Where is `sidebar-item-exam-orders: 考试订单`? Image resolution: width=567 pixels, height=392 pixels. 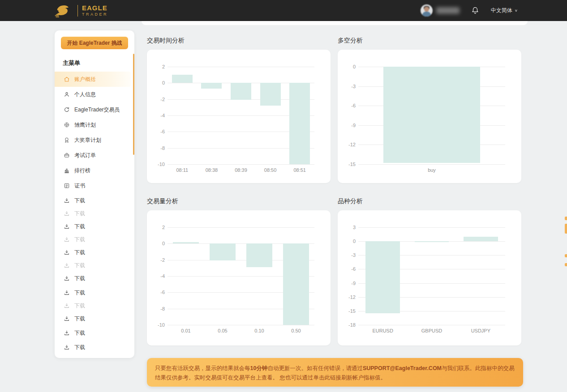 sidebar-item-exam-orders: 考试订单 is located at coordinates (94, 155).